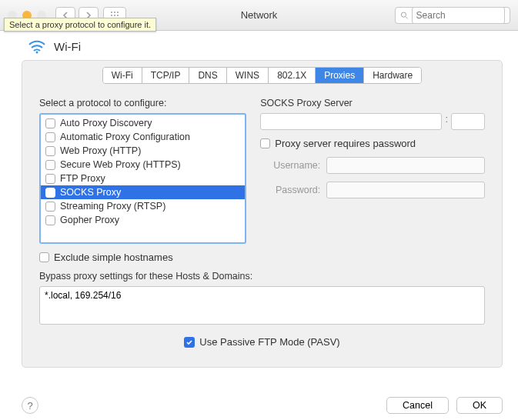  Describe the element at coordinates (259, 45) in the screenshot. I see `connection-header: Wi-Fi` at that location.